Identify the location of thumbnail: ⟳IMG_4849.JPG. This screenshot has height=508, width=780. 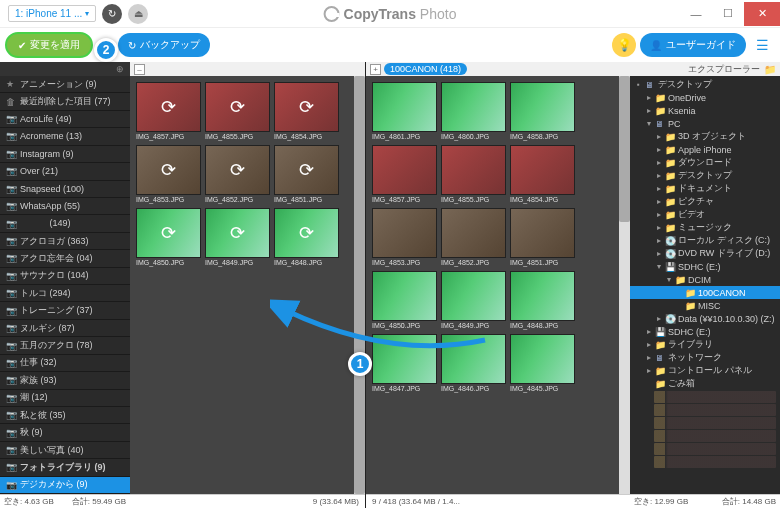
(238, 238).